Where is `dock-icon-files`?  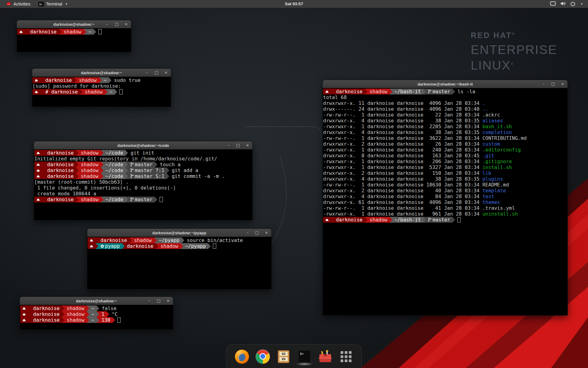
dock-icon-files is located at coordinates (284, 357).